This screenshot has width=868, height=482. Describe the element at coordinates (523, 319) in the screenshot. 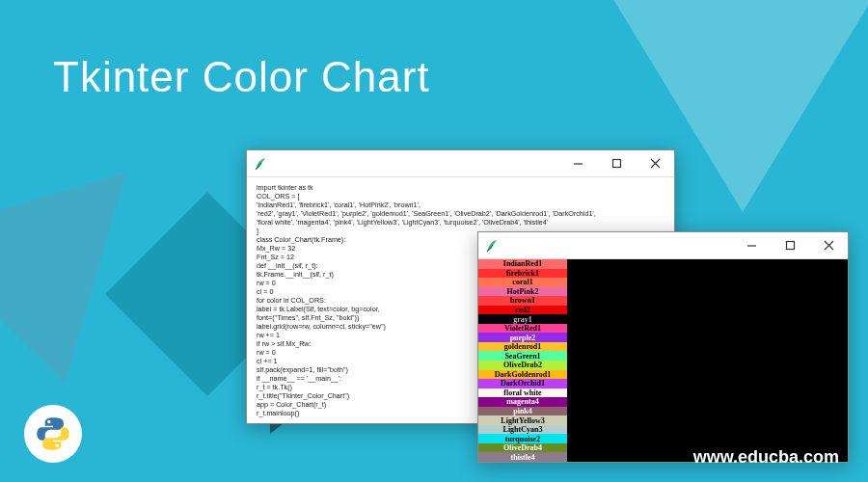

I see `color-swatch: gray1` at that location.